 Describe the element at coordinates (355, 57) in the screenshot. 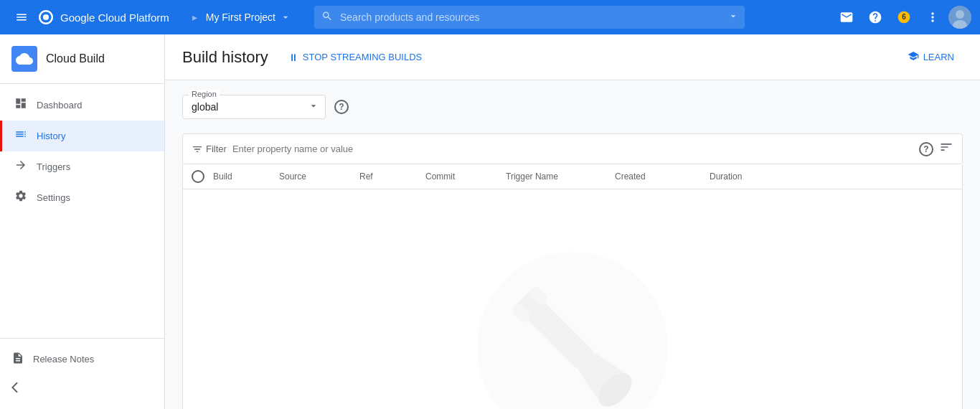

I see `stop-streaming-button: ⏸ STOP STREAMING BUILDS` at that location.